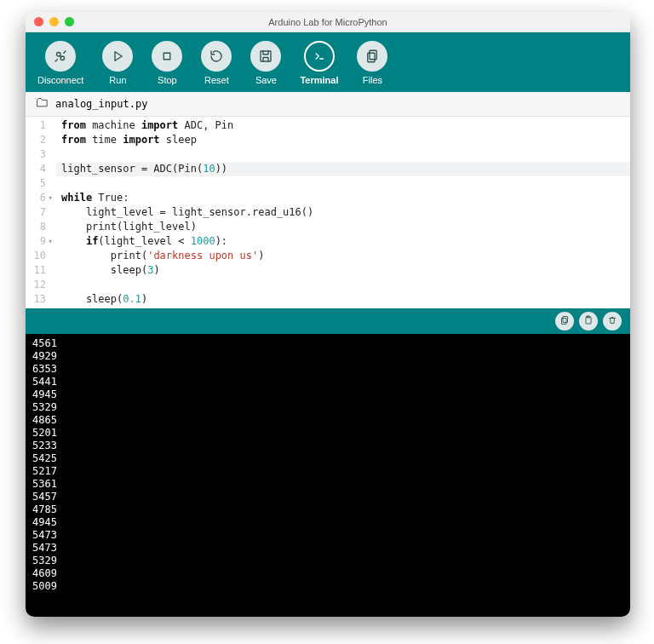 The width and height of the screenshot is (654, 644). I want to click on terminal-line: 5425, so click(328, 458).